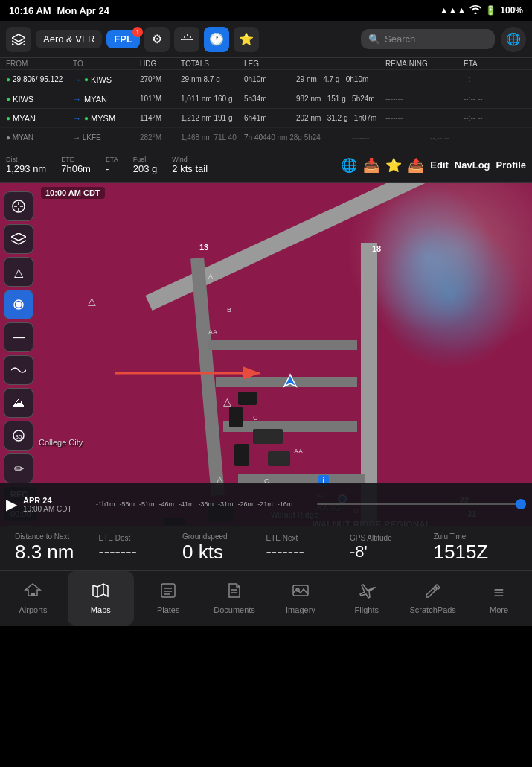 The image size is (532, 767). I want to click on row2-to: → ● MYSM, so click(106, 118).